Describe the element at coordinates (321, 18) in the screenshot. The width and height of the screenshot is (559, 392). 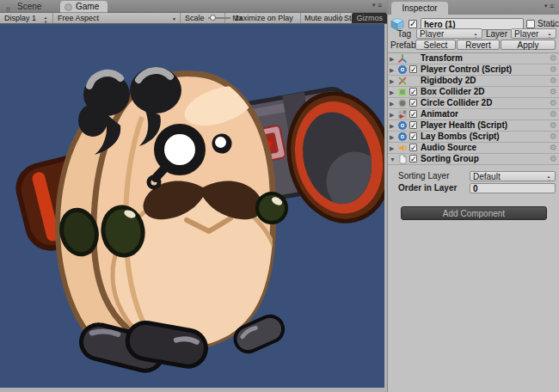
I see `mute-audio-button: Mute audio` at that location.